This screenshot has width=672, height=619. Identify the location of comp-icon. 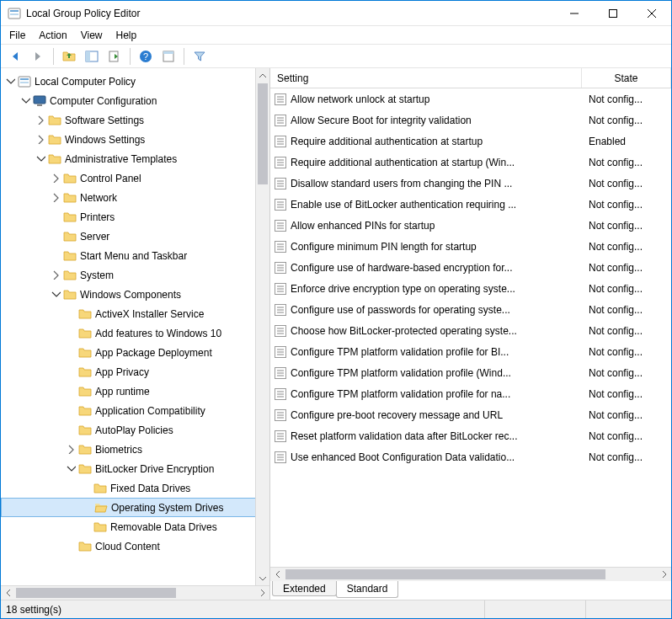
(40, 101).